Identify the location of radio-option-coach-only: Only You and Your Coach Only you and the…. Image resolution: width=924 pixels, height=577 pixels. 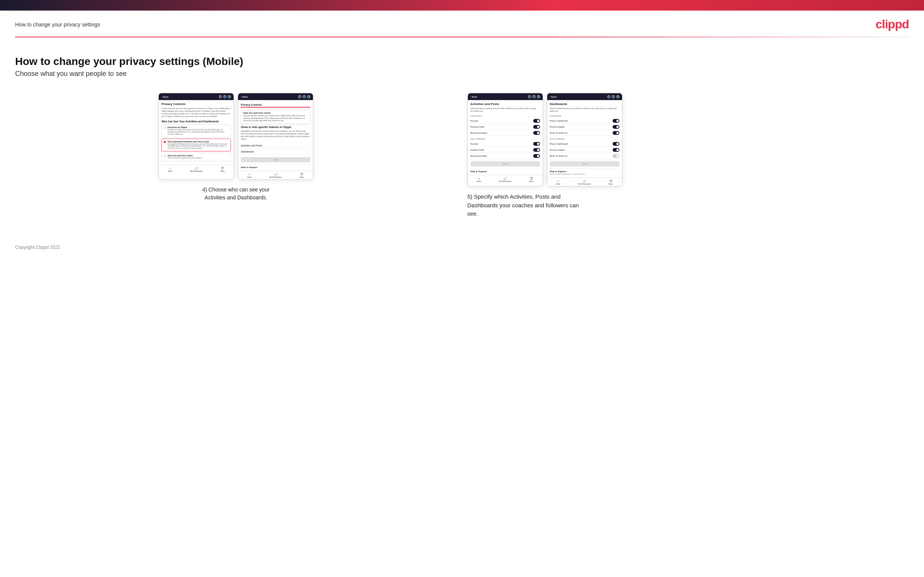
(196, 157).